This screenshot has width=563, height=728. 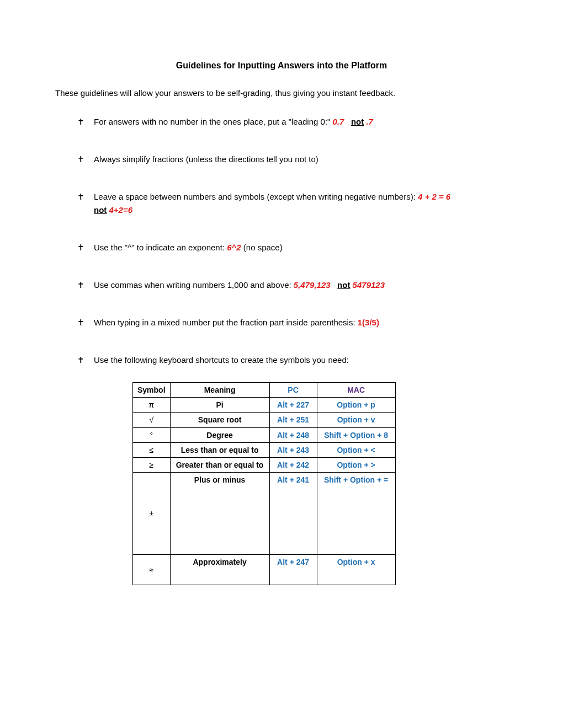 What do you see at coordinates (263, 247) in the screenshot?
I see `bullet-text-b: (no space)` at bounding box center [263, 247].